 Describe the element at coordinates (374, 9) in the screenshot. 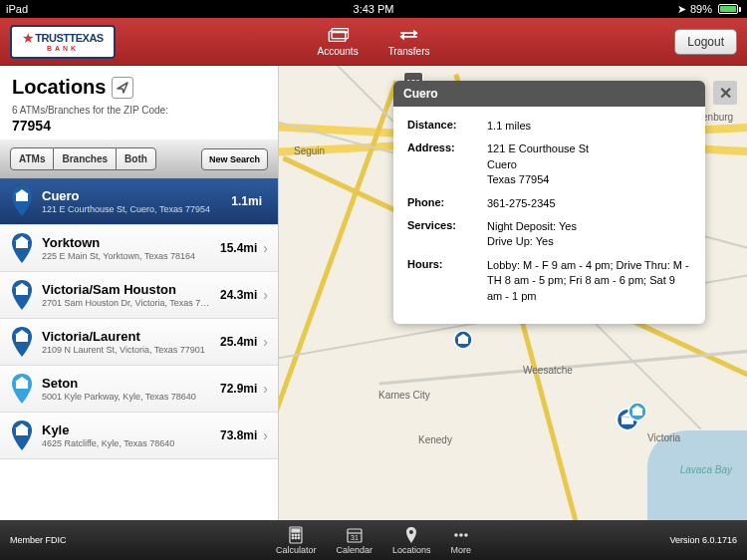

I see `clock: 3:43 PM` at that location.